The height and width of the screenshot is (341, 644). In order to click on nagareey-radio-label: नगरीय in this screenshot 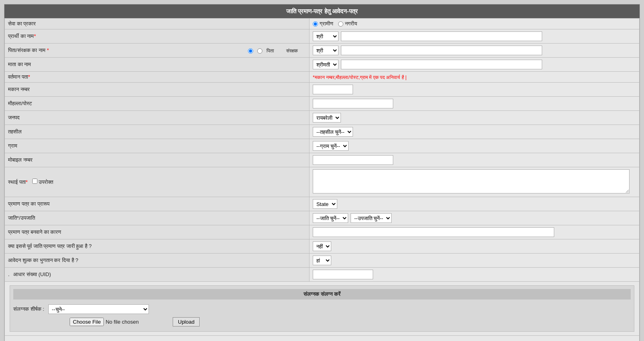, I will do `click(348, 24)`.